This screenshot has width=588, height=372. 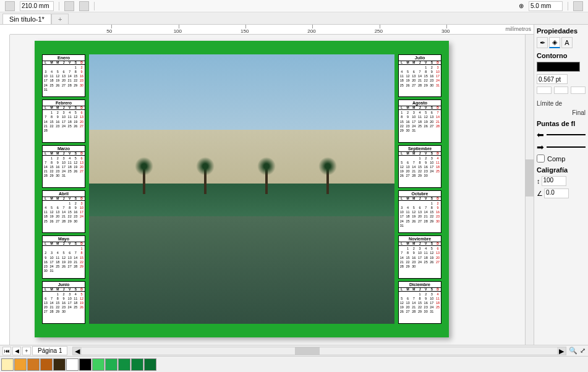 What do you see at coordinates (272, 30) in the screenshot?
I see `ruler-horizontal: milímetros 50100150200250300` at bounding box center [272, 30].